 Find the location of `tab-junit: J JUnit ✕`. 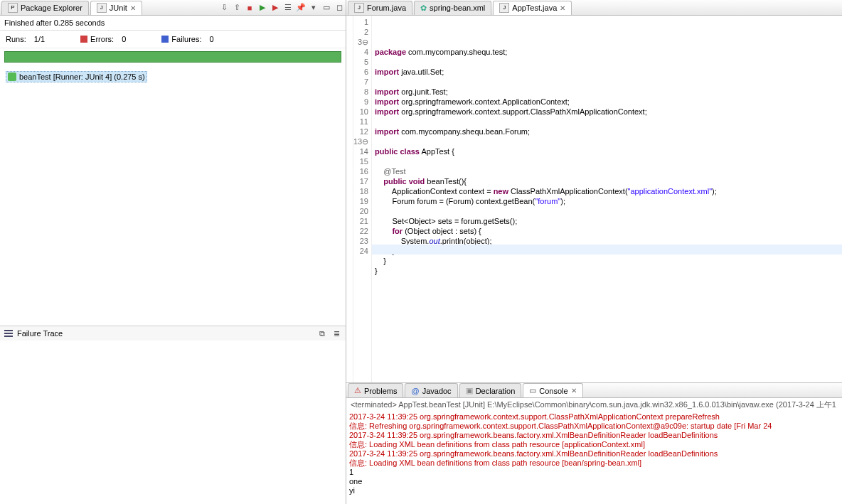

tab-junit: J JUnit ✕ is located at coordinates (117, 8).